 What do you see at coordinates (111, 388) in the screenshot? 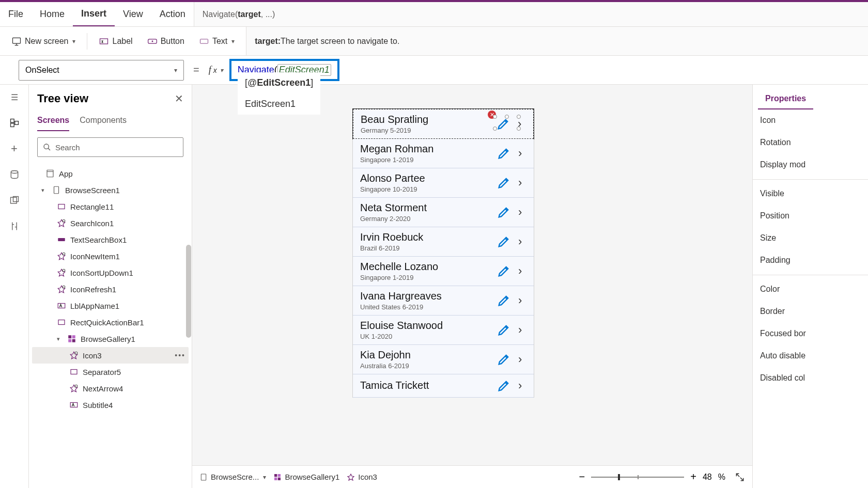
I see `tree-item-na4: NextArrow4` at bounding box center [111, 388].